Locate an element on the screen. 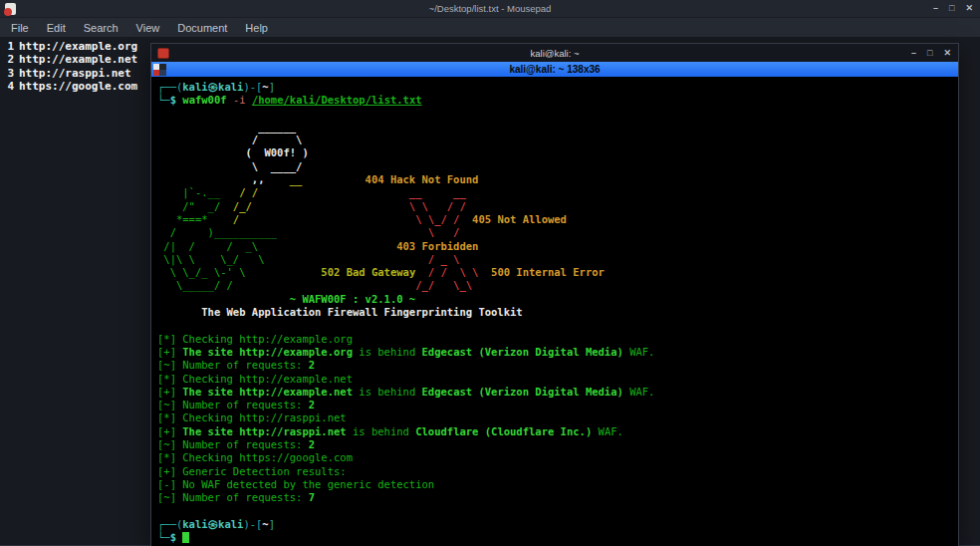 Image resolution: width=980 pixels, height=546 pixels. terminal-line: [*] Checking http://rasppi.net is located at coordinates (558, 418).